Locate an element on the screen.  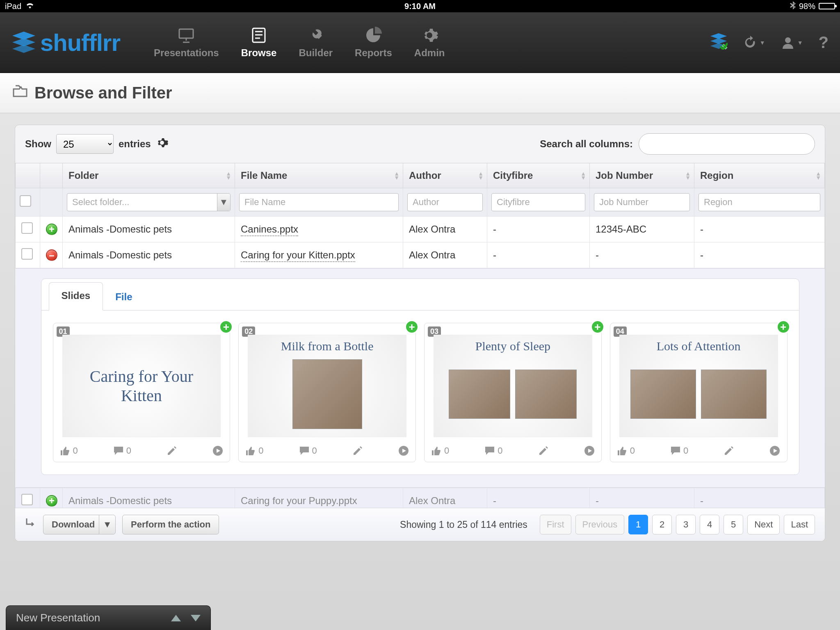
cell-region: - is located at coordinates (760, 255).